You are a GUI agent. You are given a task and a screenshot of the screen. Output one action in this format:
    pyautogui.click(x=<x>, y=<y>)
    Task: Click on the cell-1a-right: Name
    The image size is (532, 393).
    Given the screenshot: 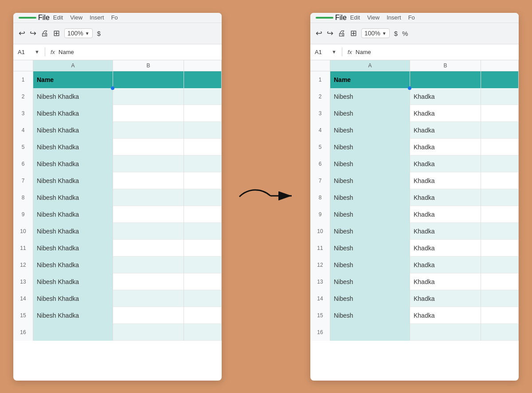 What is the action you would take?
    pyautogui.click(x=370, y=80)
    